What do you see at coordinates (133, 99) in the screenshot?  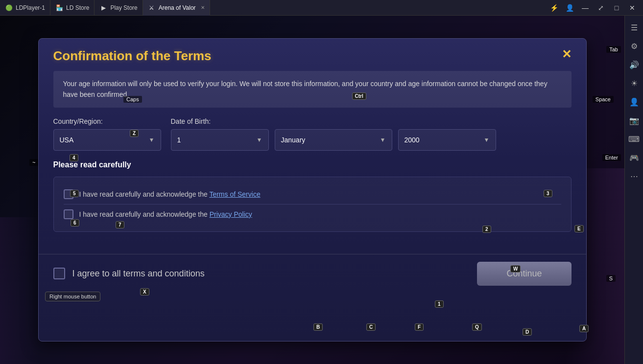 I see `caps-key-indicator: Caps` at bounding box center [133, 99].